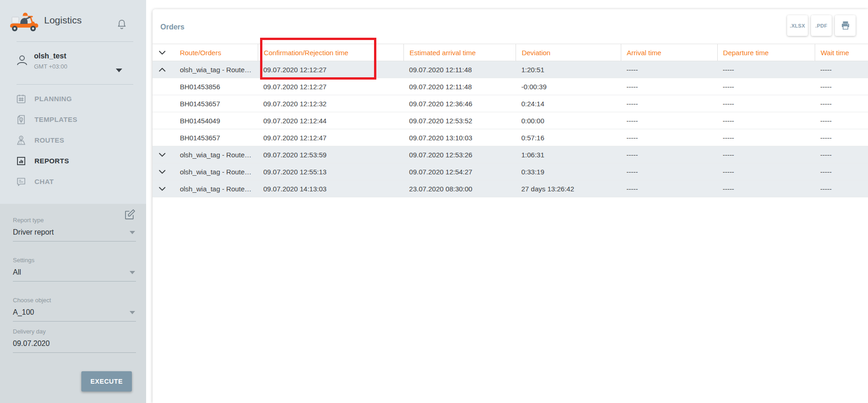  What do you see at coordinates (24, 23) in the screenshot?
I see `scooter-logo-icon` at bounding box center [24, 23].